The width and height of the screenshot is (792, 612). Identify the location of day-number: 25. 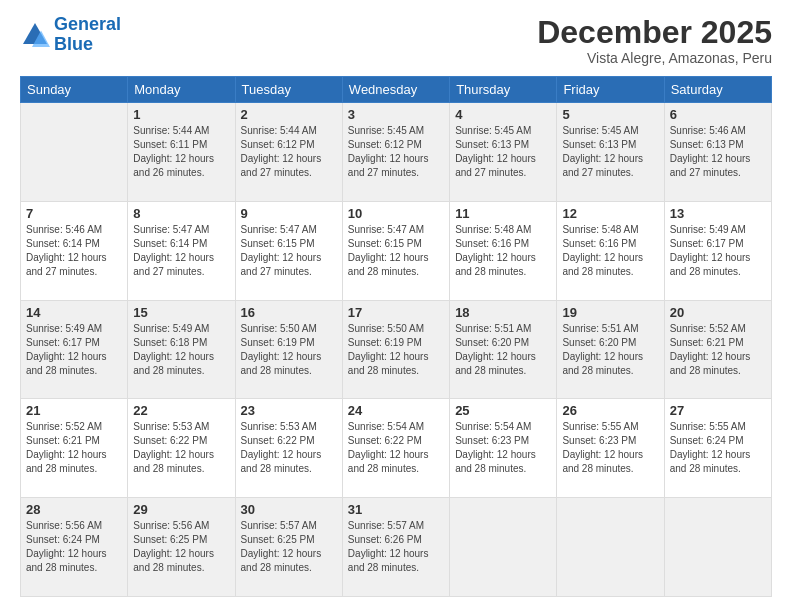
(503, 410).